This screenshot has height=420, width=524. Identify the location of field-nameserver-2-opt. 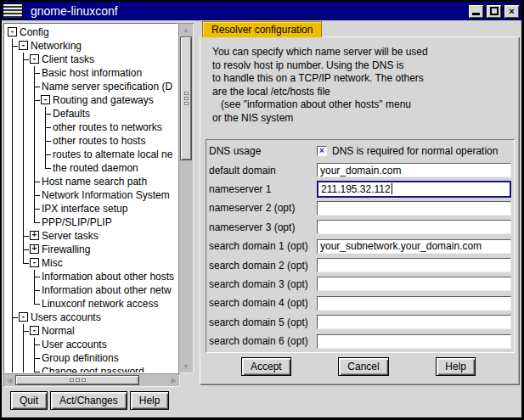
(414, 209).